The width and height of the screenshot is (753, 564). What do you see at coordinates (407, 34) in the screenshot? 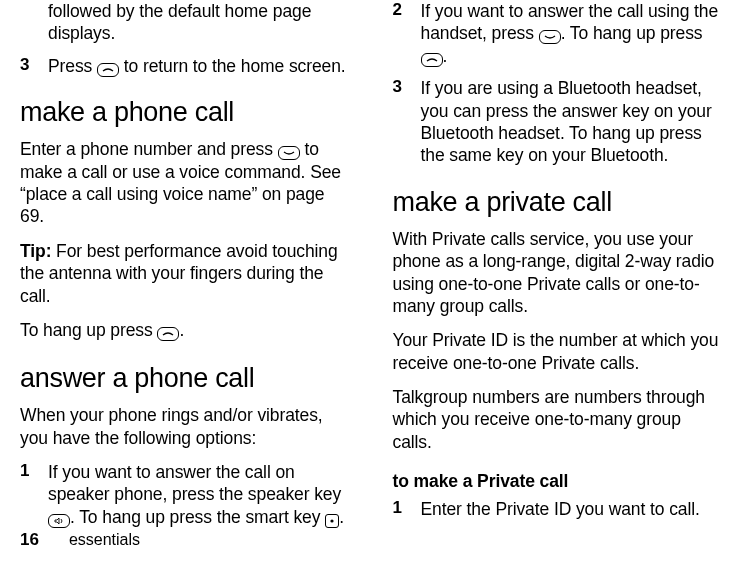
I see `step-number: 2` at bounding box center [407, 34].